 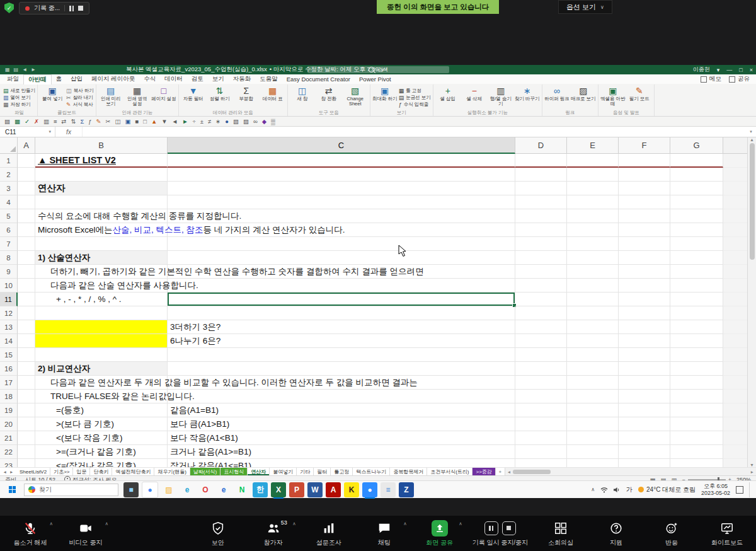 I want to click on cell-B9: 더하기, 빼기, 곱하기와 같은 기본적인 수학 연산을 수행하고 숫자를 결합…, so click(x=101, y=272).